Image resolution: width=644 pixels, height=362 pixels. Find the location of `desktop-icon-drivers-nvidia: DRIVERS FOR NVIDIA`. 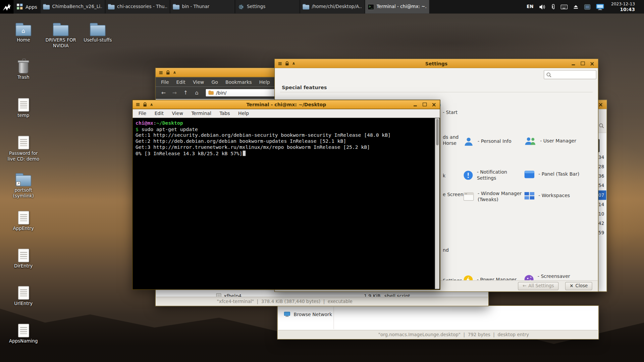

desktop-icon-drivers-nvidia: DRIVERS FOR NVIDIA is located at coordinates (61, 36).